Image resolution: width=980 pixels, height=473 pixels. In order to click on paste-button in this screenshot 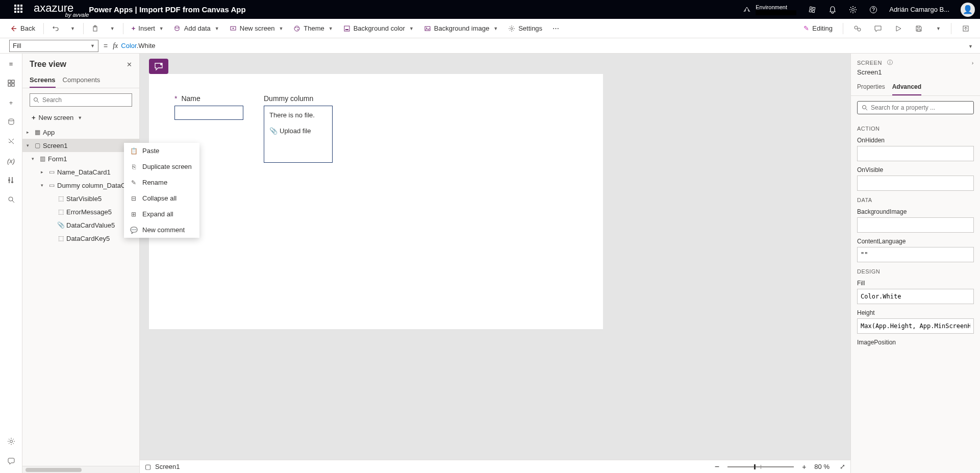, I will do `click(95, 29)`.